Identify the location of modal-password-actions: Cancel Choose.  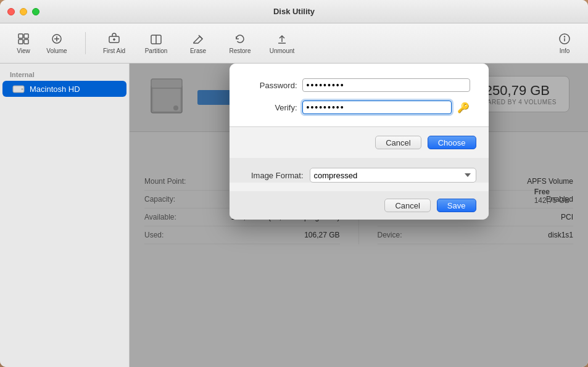
(359, 142).